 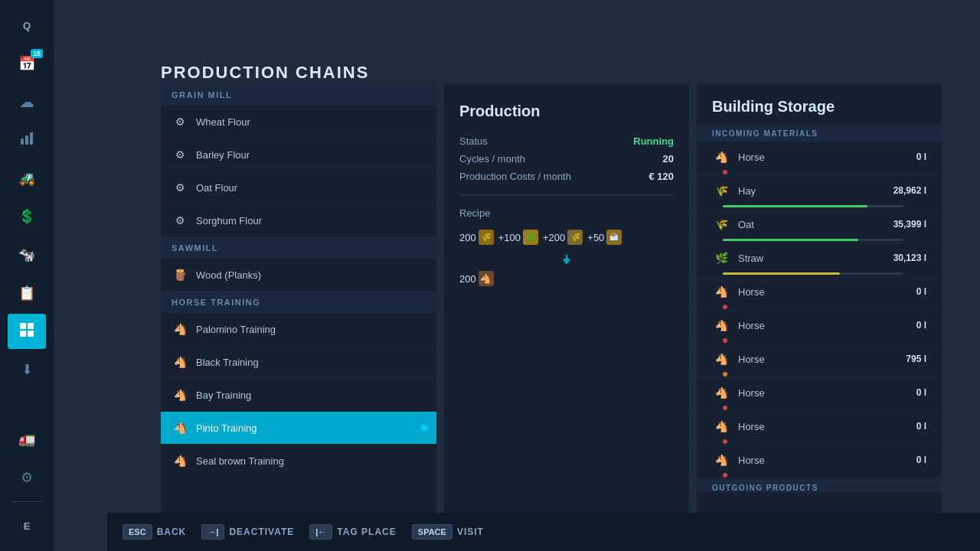 What do you see at coordinates (816, 225) in the screenshot?
I see `oat-name: Oat` at bounding box center [816, 225].